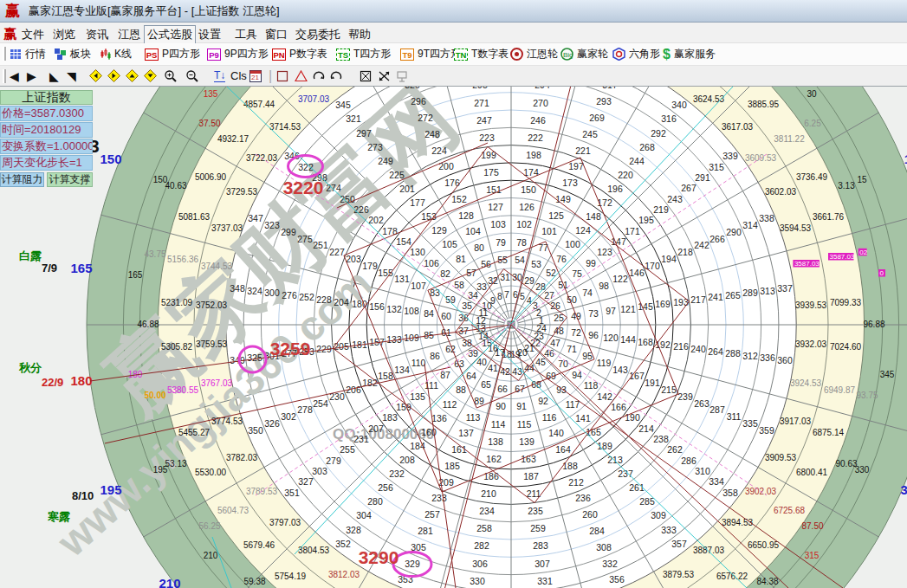 This screenshot has width=907, height=588. What do you see at coordinates (341, 302) in the screenshot?
I see `svg-text: 204` at bounding box center [341, 302].